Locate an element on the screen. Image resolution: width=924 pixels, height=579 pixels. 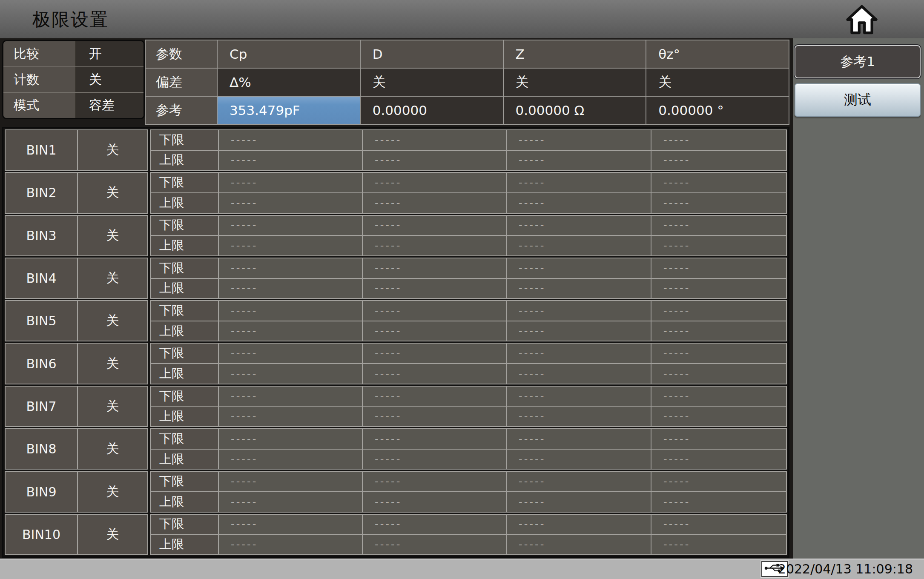
count-value: 关 is located at coordinates (110, 80).